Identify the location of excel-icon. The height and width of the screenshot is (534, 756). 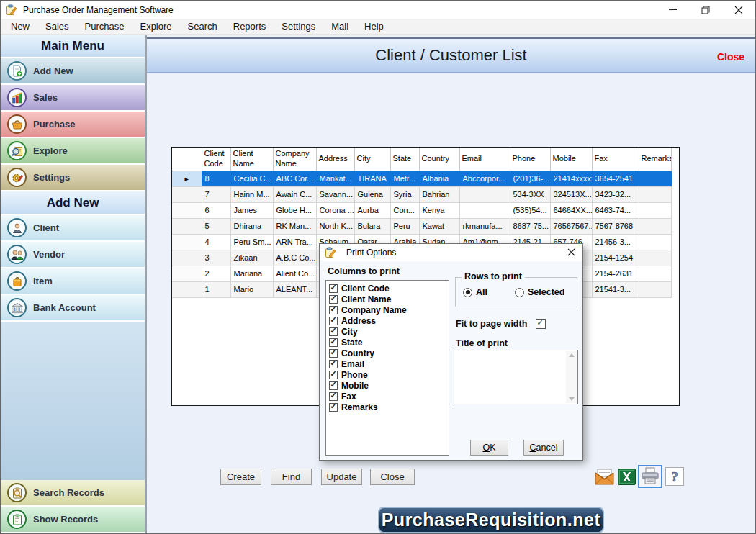
(626, 476).